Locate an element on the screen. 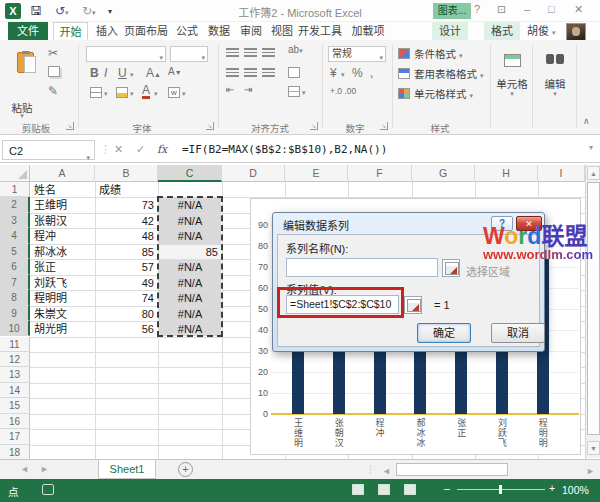  borders-icon is located at coordinates (96, 92).